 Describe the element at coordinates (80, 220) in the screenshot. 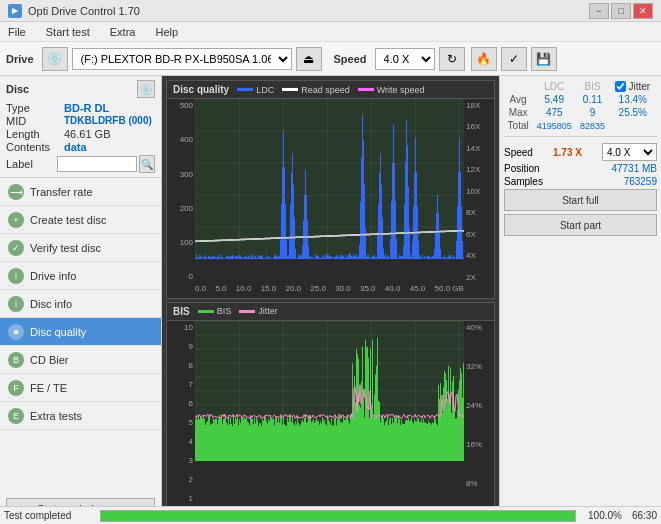

I see `nav-create-test-disc: + Create test disc` at that location.